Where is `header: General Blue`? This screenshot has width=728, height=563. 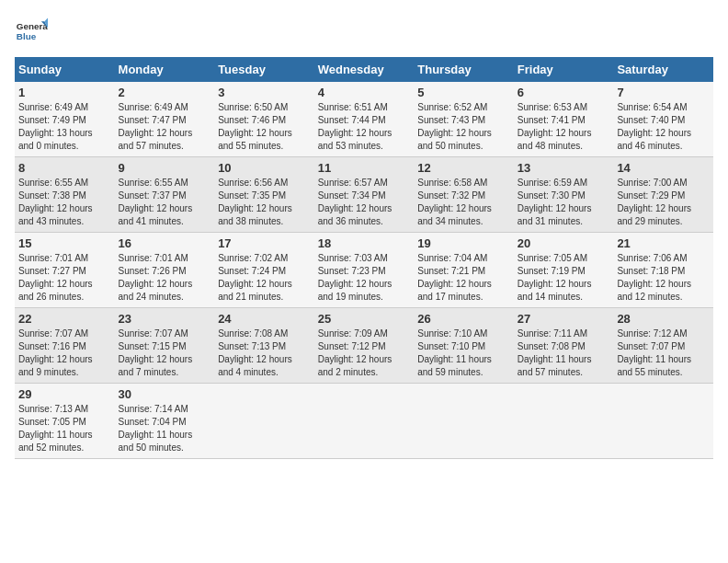
header: General Blue is located at coordinates (364, 31).